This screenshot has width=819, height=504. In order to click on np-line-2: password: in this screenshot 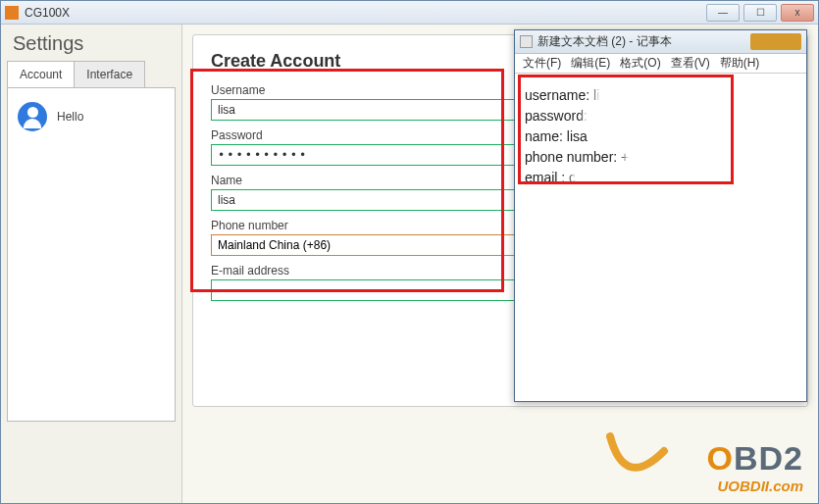, I will do `click(661, 116)`.